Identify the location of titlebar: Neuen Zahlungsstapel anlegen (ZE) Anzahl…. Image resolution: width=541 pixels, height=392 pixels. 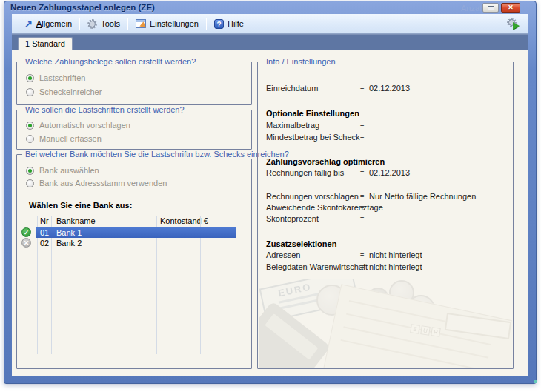
(270, 7).